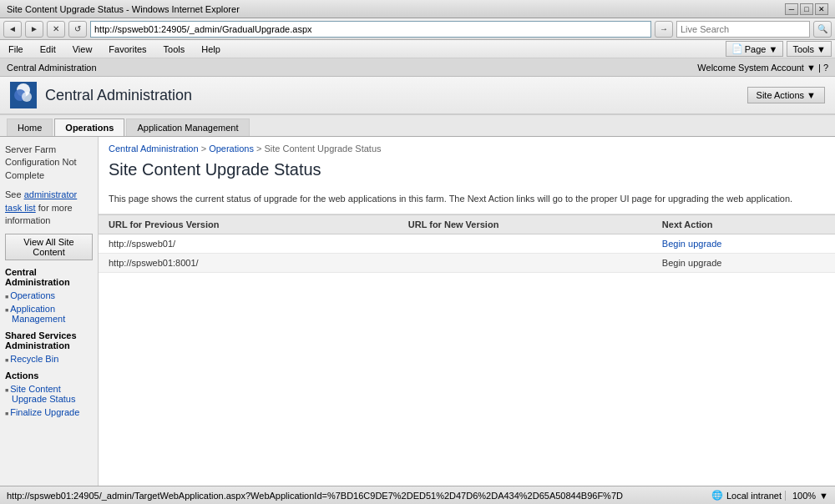 Image resolution: width=835 pixels, height=504 pixels. I want to click on browser-statusbar: http://spsweb01:24905/_admin/TargetWebAp…, so click(418, 495).